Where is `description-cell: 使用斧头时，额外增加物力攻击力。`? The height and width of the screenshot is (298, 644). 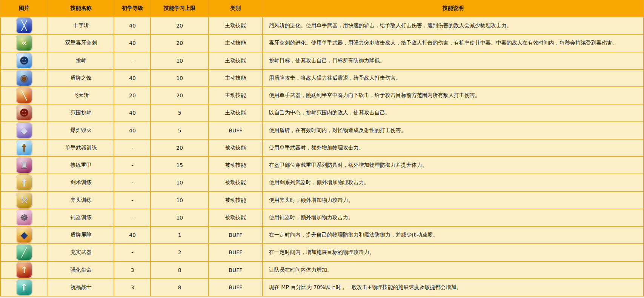
description-cell: 使用斧头时，额外增加物力攻击力。 is located at coordinates (453, 200).